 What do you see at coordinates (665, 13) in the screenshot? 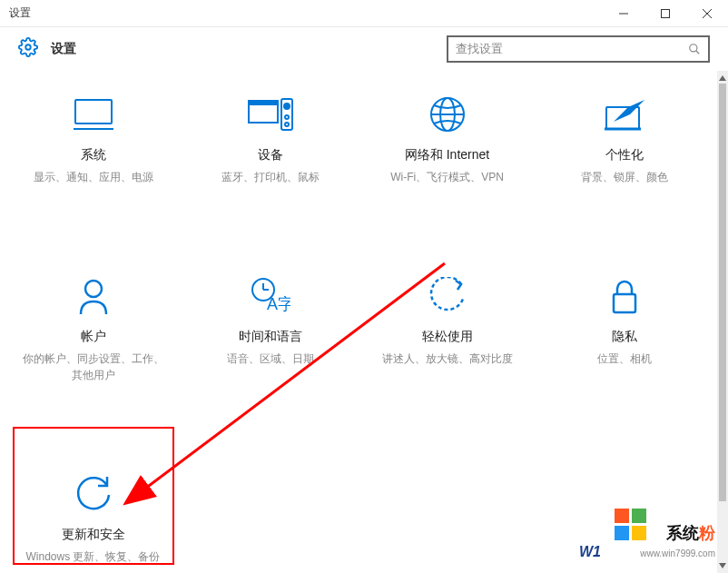
I see `window-controls` at bounding box center [665, 13].